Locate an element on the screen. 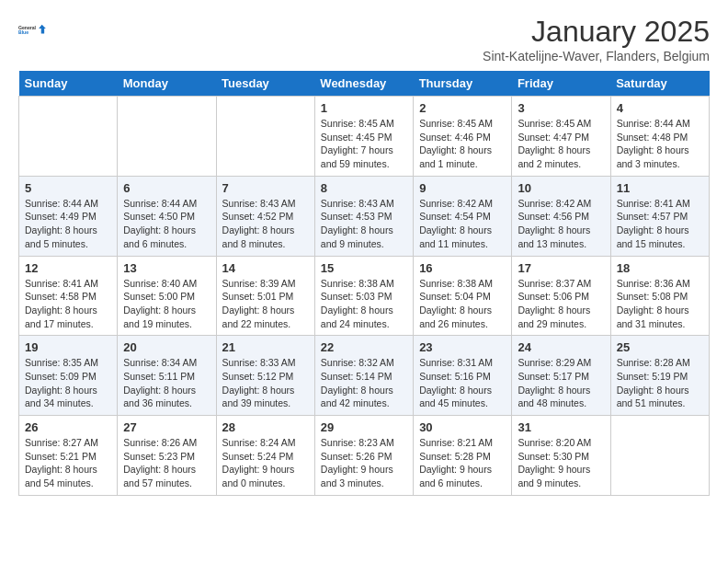 This screenshot has height=563, width=728. week-row-2: 5Sunrise: 8:44 AM Sunset: 4:49 PM Daylig… is located at coordinates (364, 215).